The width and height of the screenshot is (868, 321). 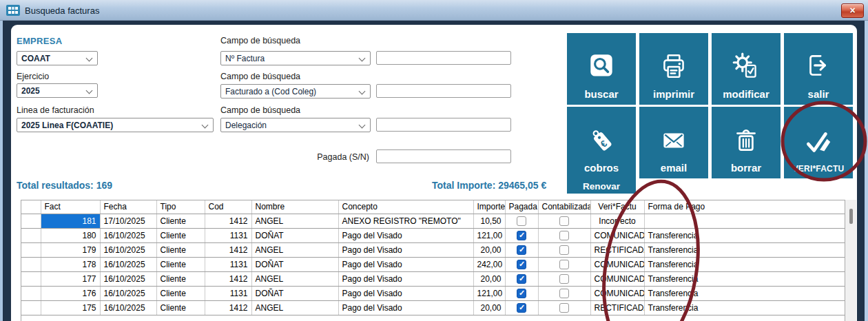 What do you see at coordinates (745, 207) in the screenshot?
I see `column-header-forma-de-pago: Forma de Pago` at bounding box center [745, 207].